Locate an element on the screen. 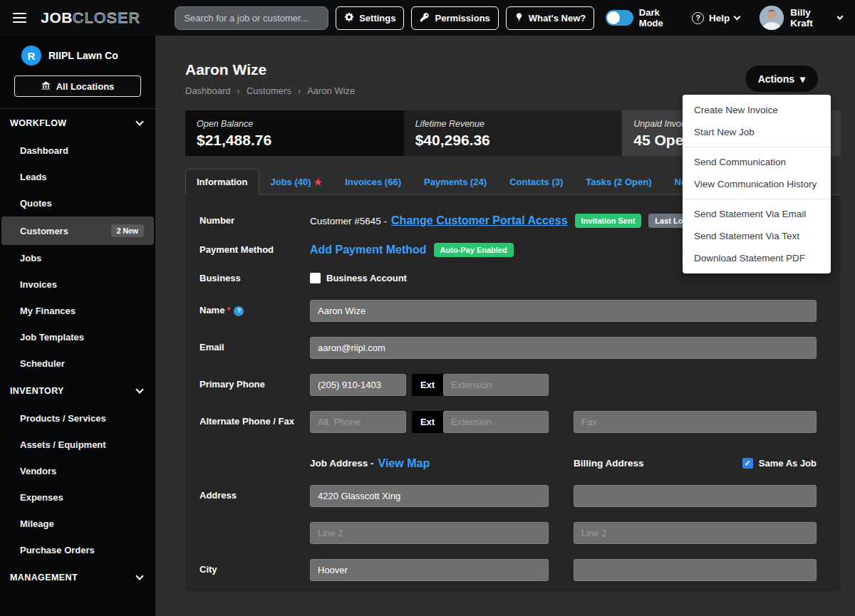 The height and width of the screenshot is (616, 855). company-header: R RIIPL Lawn Co is located at coordinates (78, 56).